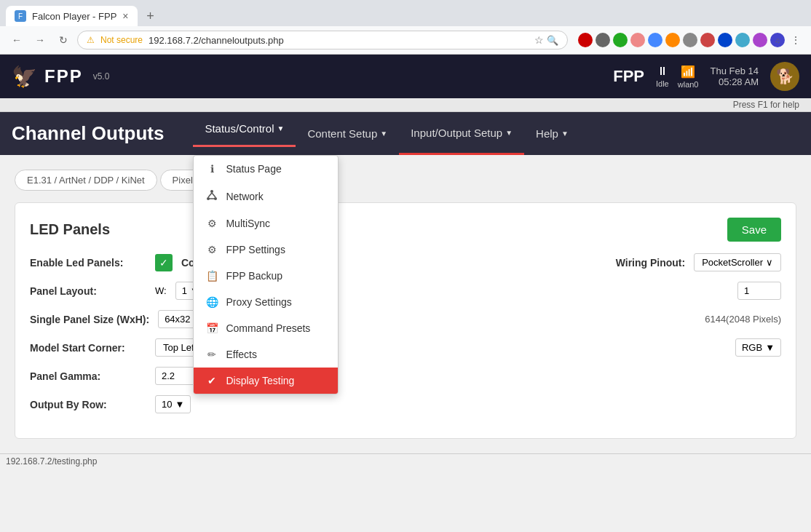  What do you see at coordinates (266, 328) in the screenshot?
I see `dropdown-item-command-presets: 📅 Command Presets` at bounding box center [266, 328].